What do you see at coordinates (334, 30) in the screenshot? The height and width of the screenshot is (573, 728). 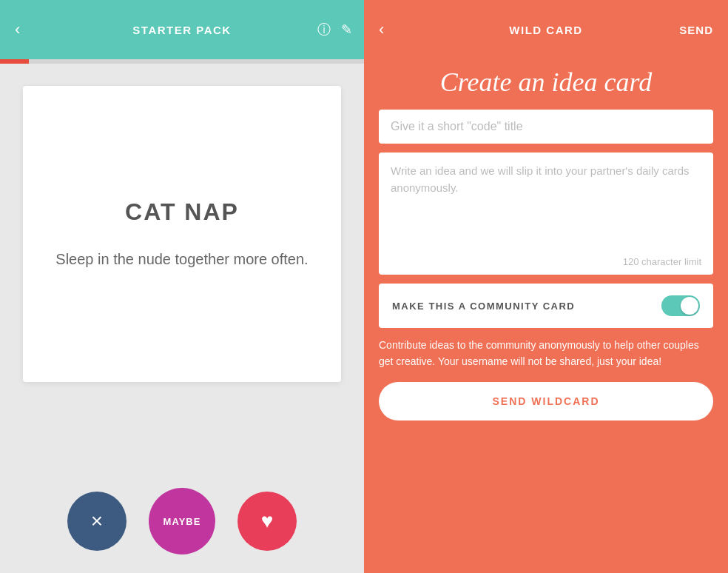 I see `left-header-icons: ⓘ ✎` at bounding box center [334, 30].